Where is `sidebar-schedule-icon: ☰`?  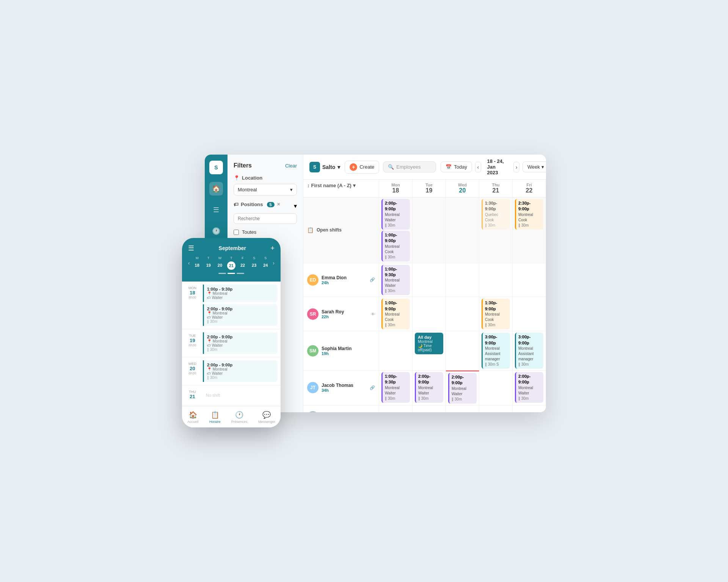
sidebar-schedule-icon: ☰ is located at coordinates (216, 210).